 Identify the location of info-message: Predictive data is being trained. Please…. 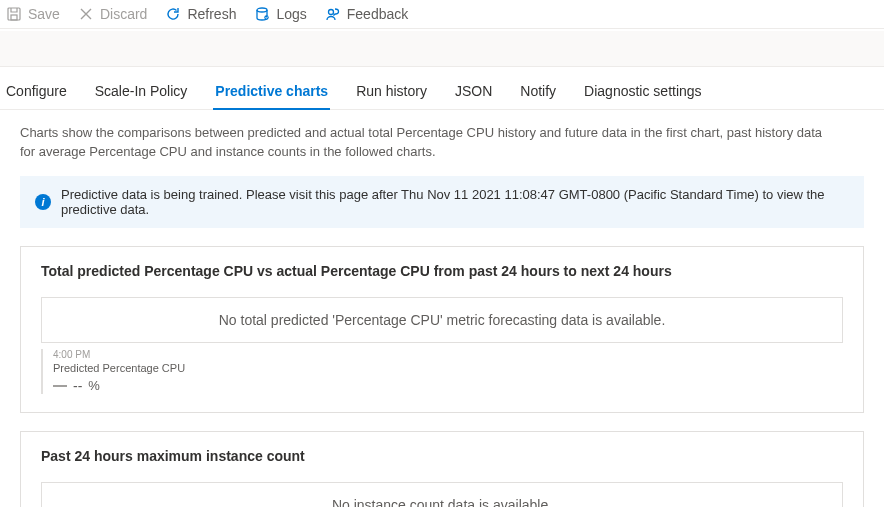
(455, 202).